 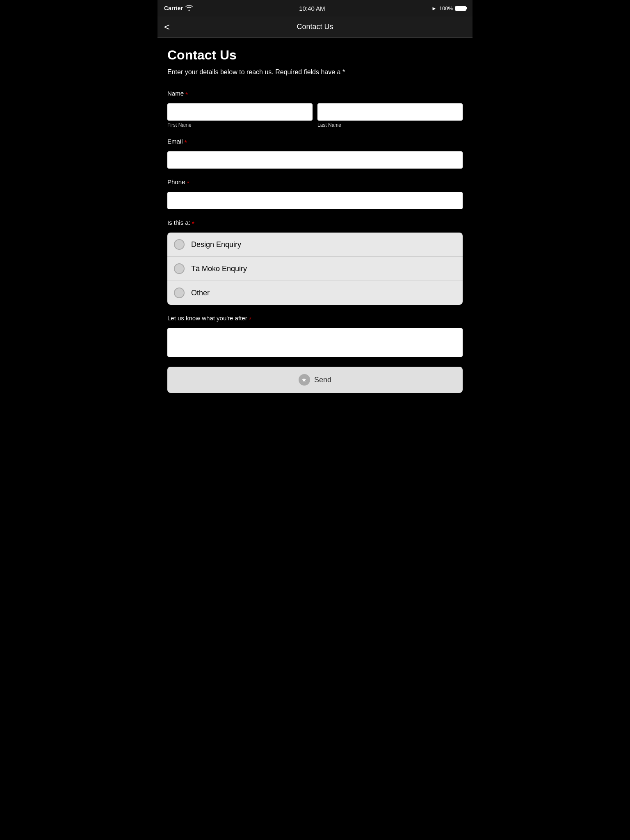 I want to click on carrier-label: Carrier, so click(x=173, y=8).